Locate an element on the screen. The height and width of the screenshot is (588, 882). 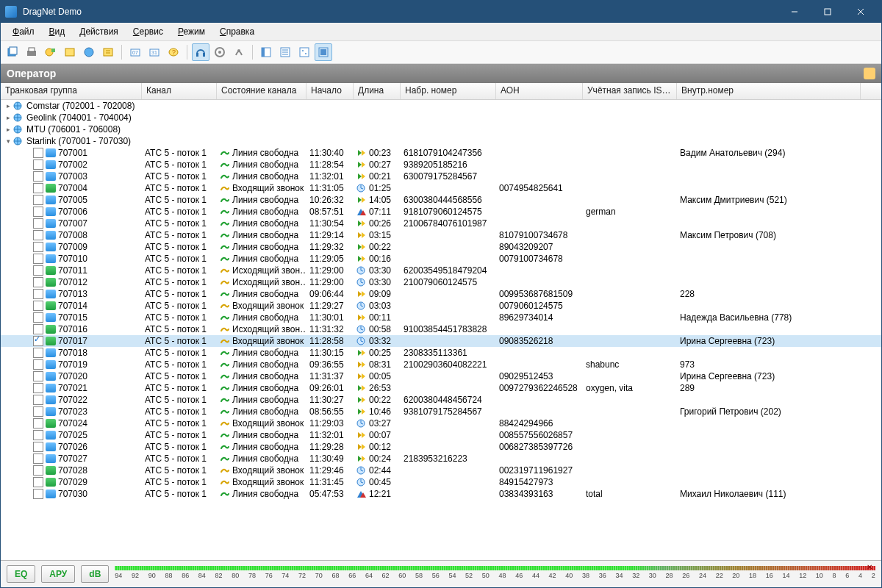
col-dialed: Набр. номер is located at coordinates (448, 91).